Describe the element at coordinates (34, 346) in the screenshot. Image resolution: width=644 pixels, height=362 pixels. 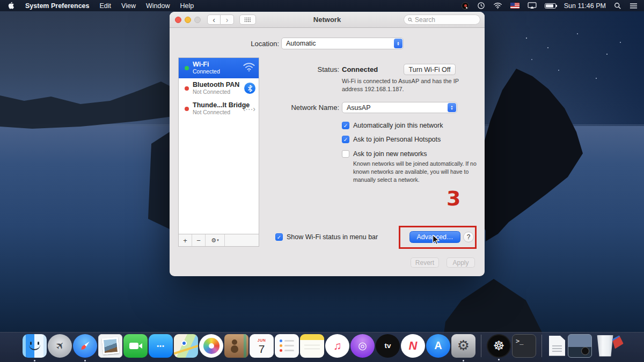
I see `finder-icon` at that location.